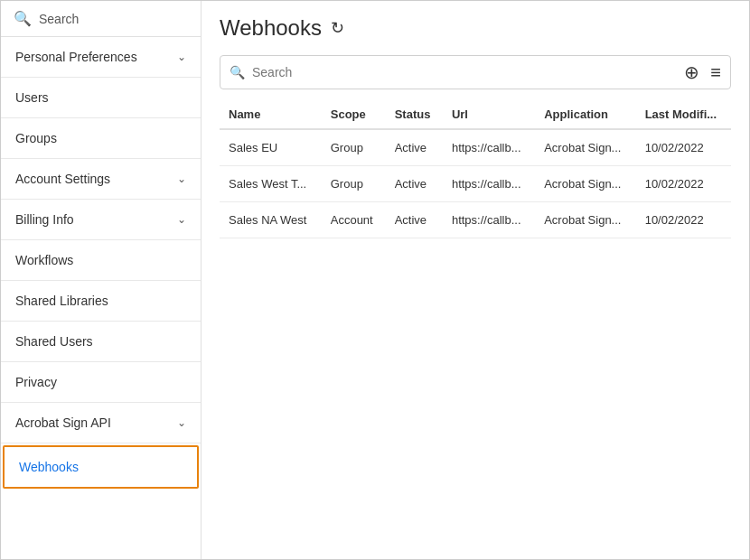  Describe the element at coordinates (63, 179) in the screenshot. I see `sidebar-item-label: Account Settings` at that location.